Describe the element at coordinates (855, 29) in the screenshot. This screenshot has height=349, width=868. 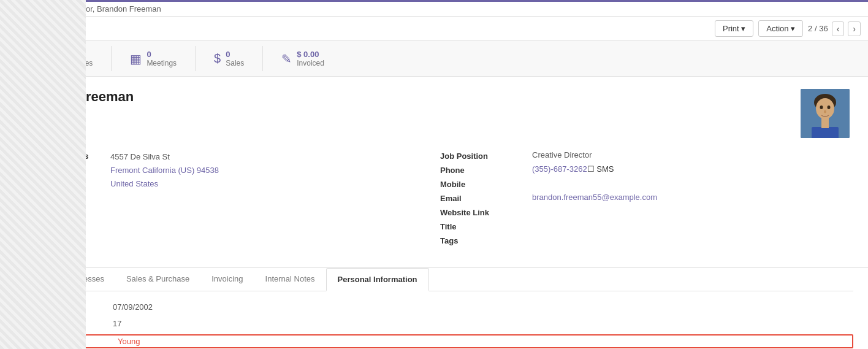
I see `pager-next-button: ›` at that location.